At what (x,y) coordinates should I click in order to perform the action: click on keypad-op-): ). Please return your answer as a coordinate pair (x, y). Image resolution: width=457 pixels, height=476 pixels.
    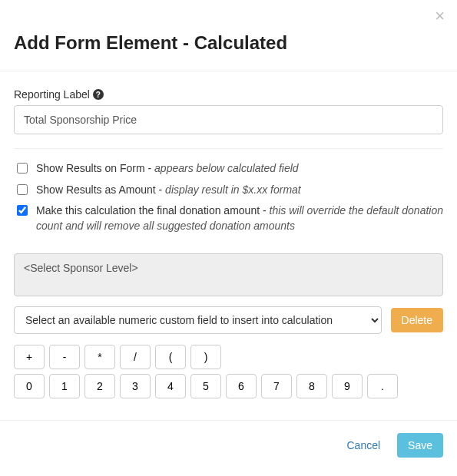
    Looking at the image, I should click on (206, 357).